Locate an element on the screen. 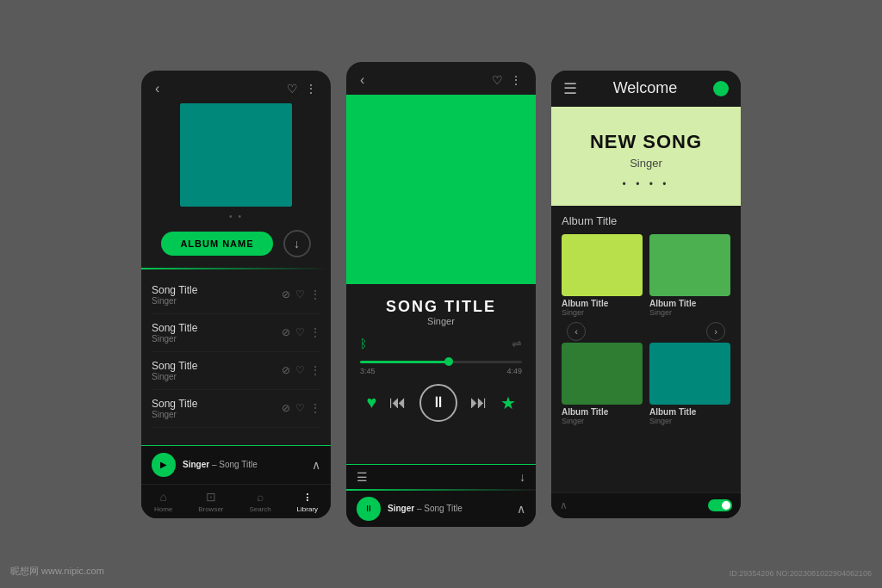  song-title-area: SONG TITLE Singer is located at coordinates (441, 308).